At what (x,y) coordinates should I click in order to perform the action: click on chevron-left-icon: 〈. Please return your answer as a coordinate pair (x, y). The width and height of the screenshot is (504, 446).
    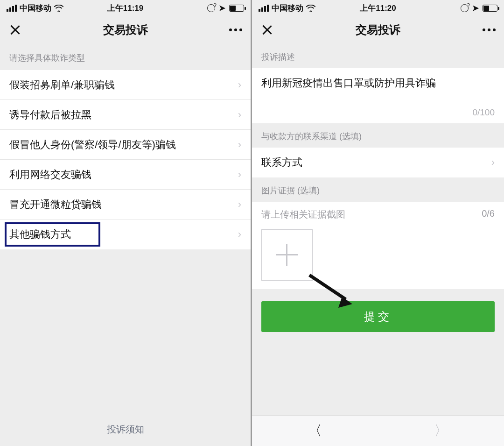
    Looking at the image, I should click on (315, 431).